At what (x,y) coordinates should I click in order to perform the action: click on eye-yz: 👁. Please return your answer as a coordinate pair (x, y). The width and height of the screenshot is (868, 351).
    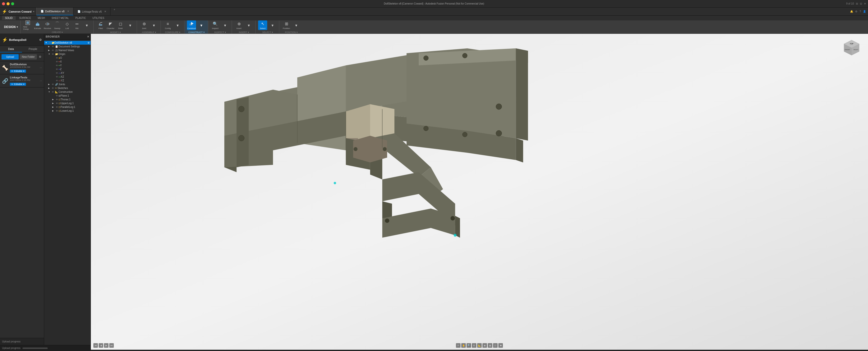
    Looking at the image, I should click on (57, 81).